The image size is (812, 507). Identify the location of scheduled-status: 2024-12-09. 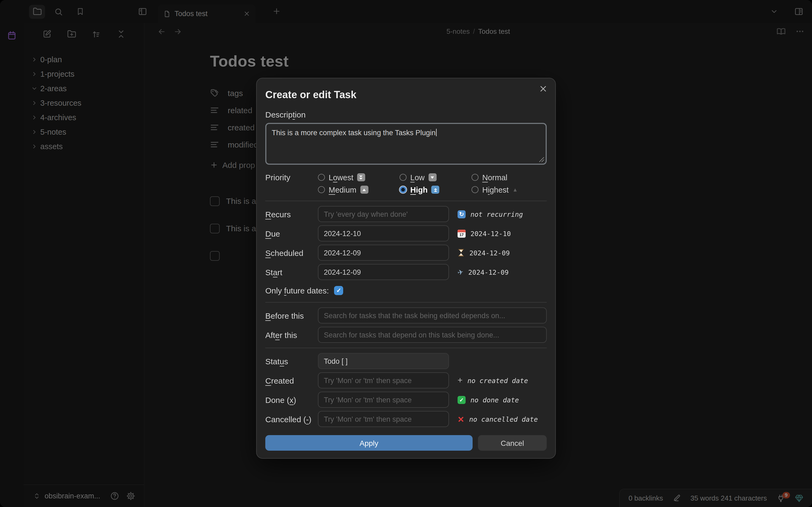
(484, 253).